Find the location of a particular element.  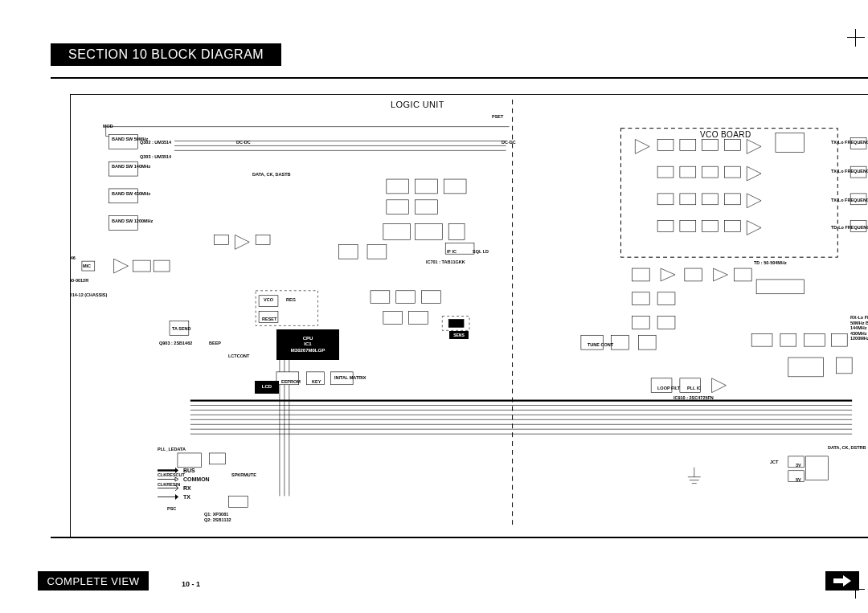

tiny-dsjpm: DS : JPM1860-0012R is located at coordinates (79, 280).